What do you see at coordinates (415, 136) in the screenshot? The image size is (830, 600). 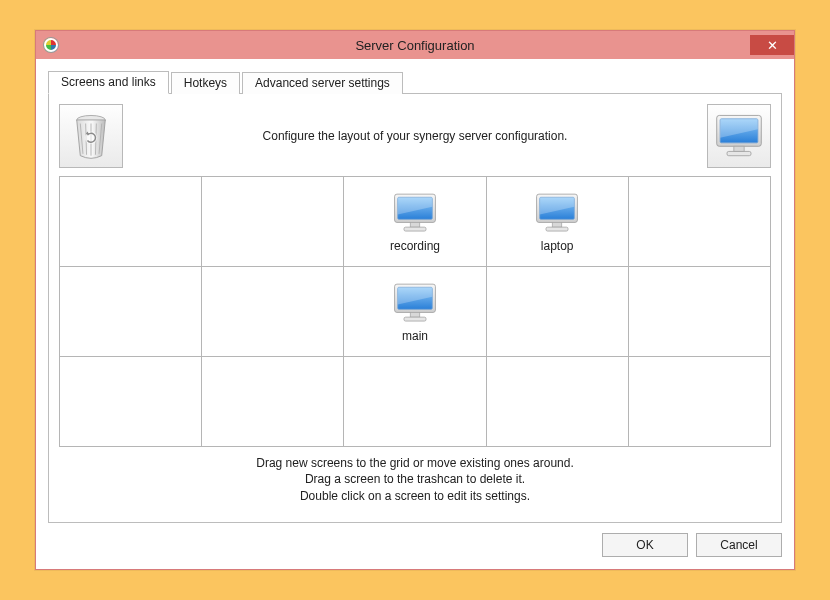 I see `toolbar-row: Configure the layout of your synergy ser…` at bounding box center [415, 136].